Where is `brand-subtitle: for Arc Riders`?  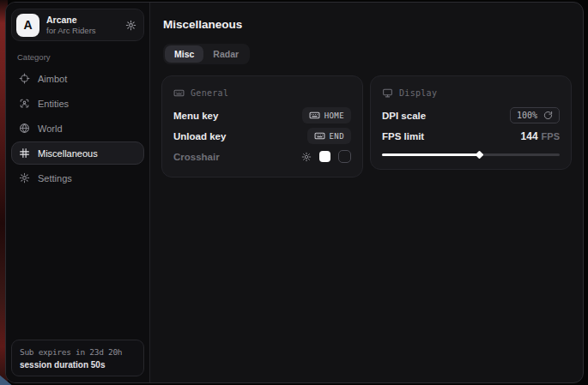
brand-subtitle: for Arc Riders is located at coordinates (82, 31).